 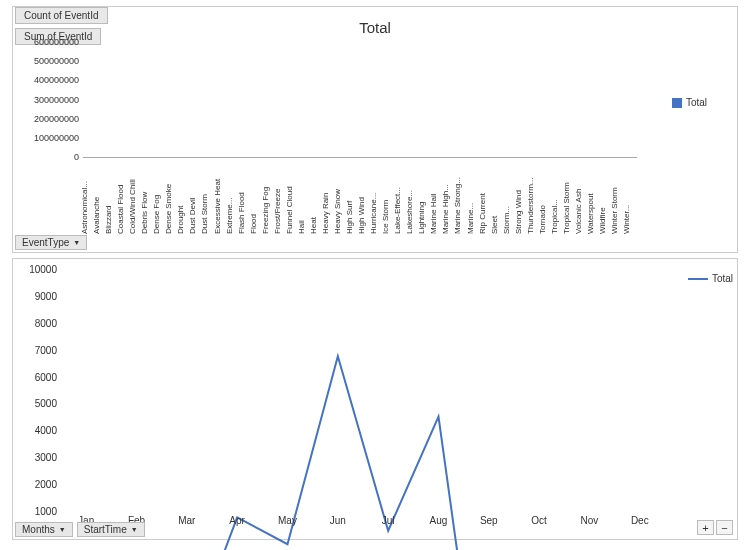 What do you see at coordinates (422, 218) in the screenshot?
I see `bar-category-label: Lightning` at bounding box center [422, 218].